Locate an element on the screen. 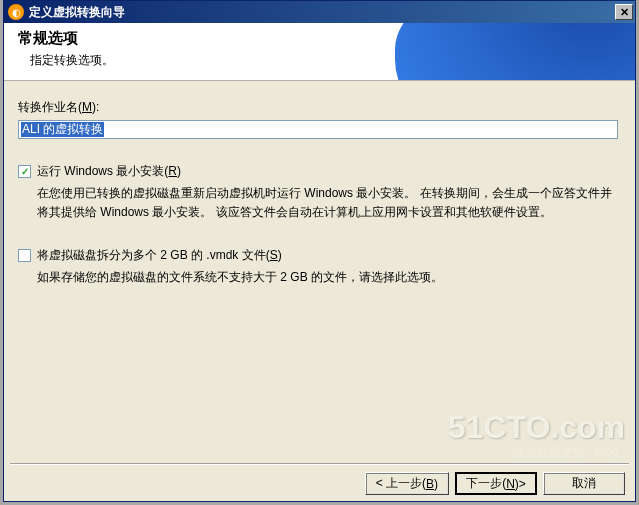 Image resolution: width=639 pixels, height=505 pixels. label-hotkey: M is located at coordinates (87, 107).